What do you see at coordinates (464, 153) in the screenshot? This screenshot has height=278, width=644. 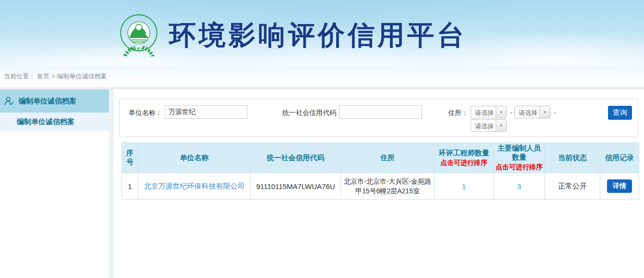 I see `engineer-count-header: 环评工程师数量` at bounding box center [464, 153].